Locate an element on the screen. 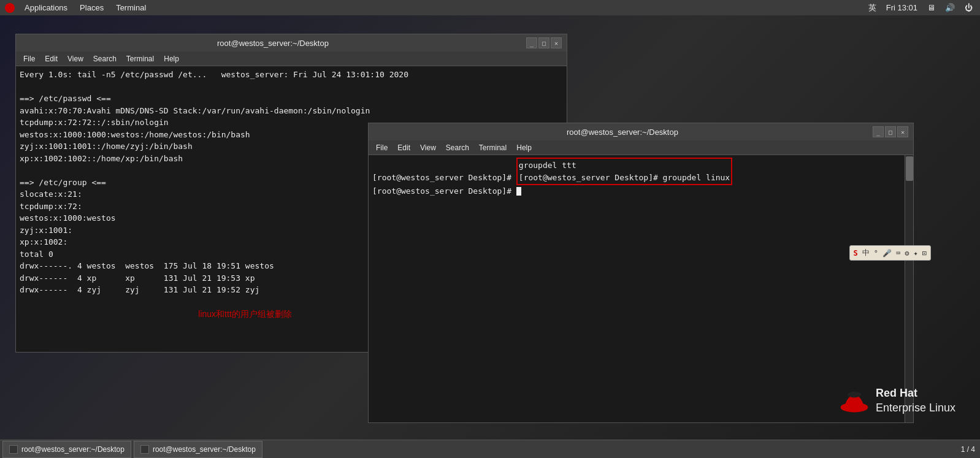  annotation-text: linux和ttt的用户组被删除 is located at coordinates (245, 314).